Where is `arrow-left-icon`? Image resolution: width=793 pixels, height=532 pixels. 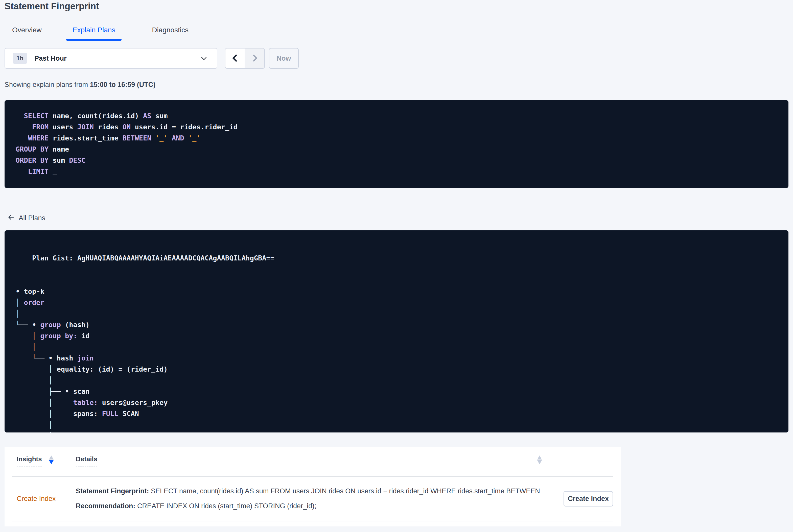
arrow-left-icon is located at coordinates (11, 218).